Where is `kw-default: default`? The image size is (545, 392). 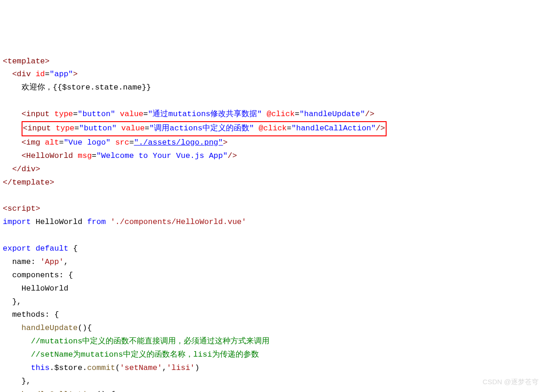
kw-default: default is located at coordinates (51, 249).